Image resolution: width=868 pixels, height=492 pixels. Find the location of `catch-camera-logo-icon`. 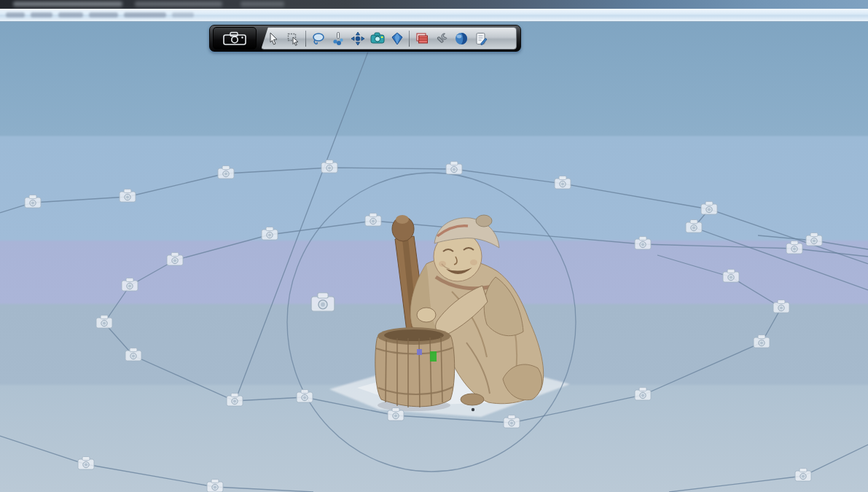

catch-camera-logo-icon is located at coordinates (235, 39).